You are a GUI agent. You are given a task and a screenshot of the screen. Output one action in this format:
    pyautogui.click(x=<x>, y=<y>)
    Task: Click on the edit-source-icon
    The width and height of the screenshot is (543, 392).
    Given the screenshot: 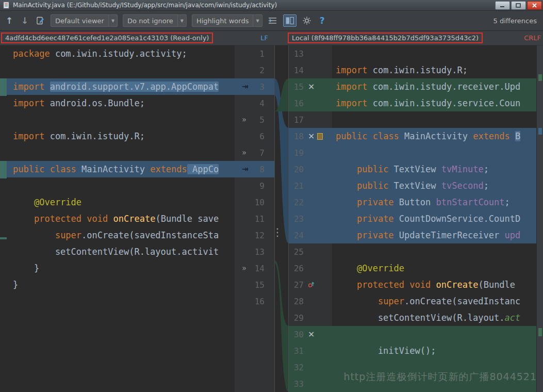 What is the action you would take?
    pyautogui.click(x=40, y=21)
    